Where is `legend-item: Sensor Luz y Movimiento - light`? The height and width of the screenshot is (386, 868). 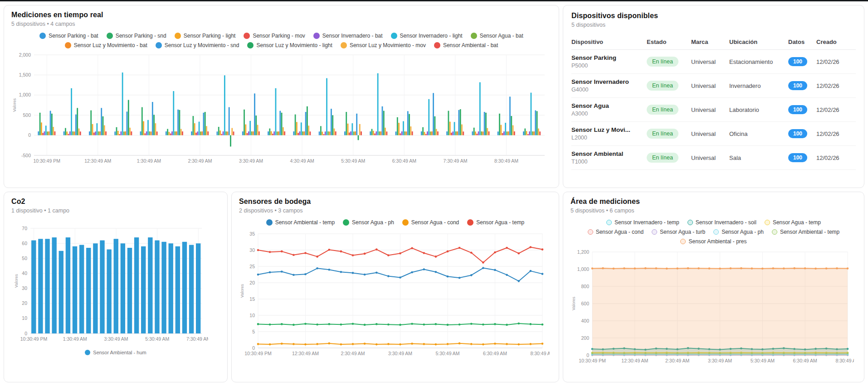 legend-item: Sensor Luz y Movimiento - light is located at coordinates (289, 45).